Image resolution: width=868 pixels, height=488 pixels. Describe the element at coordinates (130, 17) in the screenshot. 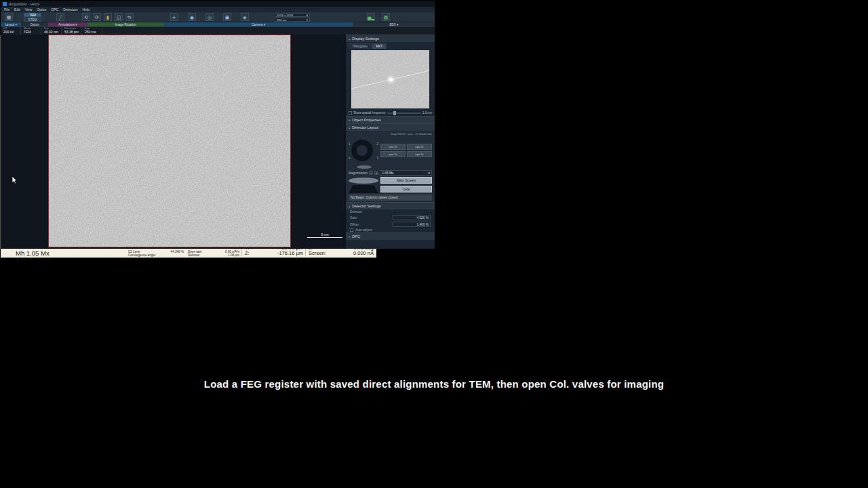

I see `flip-horizontal-icon: ⇆` at that location.